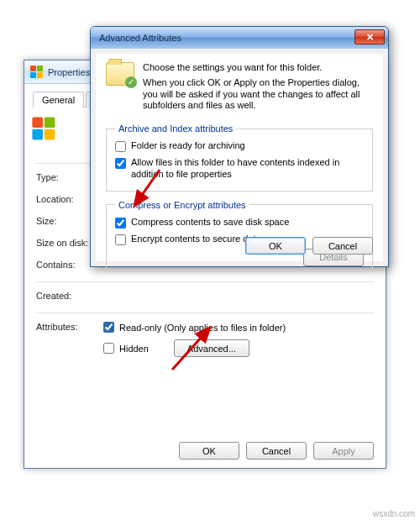 Image resolution: width=420 pixels, height=520 pixels. Describe the element at coordinates (210, 223) in the screenshot. I see `compress-label: Compress contents to save disk space` at that location.